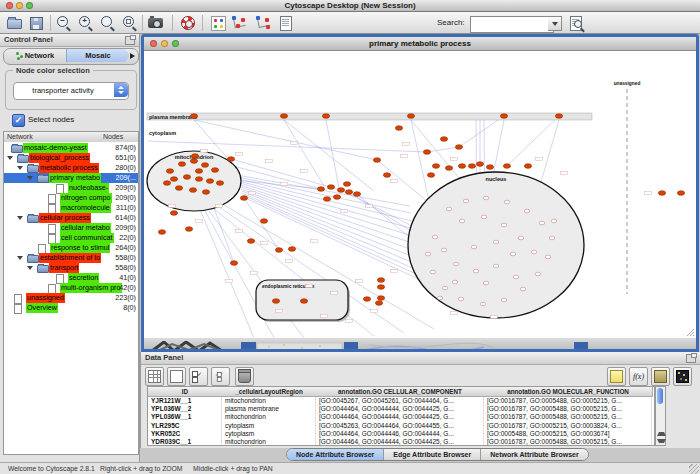 This screenshot has width=700, height=474. Describe the element at coordinates (420, 44) in the screenshot. I see `network-window-titlebar: primary metabolic process` at that location.